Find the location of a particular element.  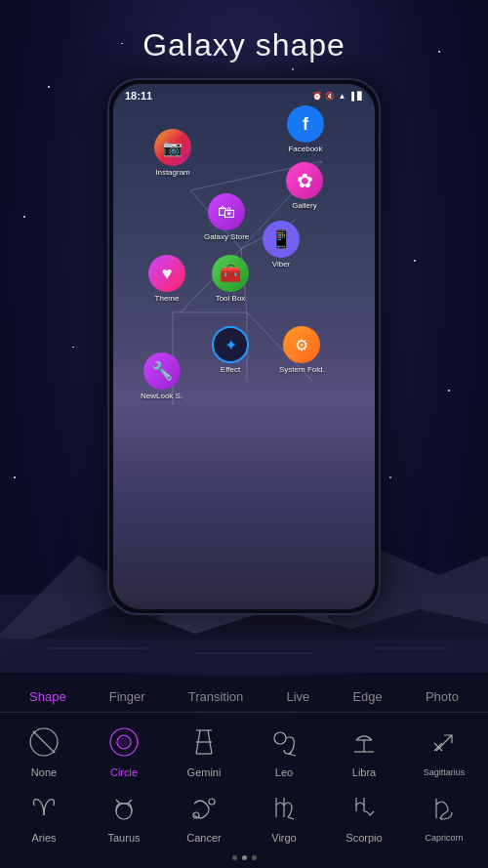

shape-leo-label: Leo is located at coordinates (284, 772).